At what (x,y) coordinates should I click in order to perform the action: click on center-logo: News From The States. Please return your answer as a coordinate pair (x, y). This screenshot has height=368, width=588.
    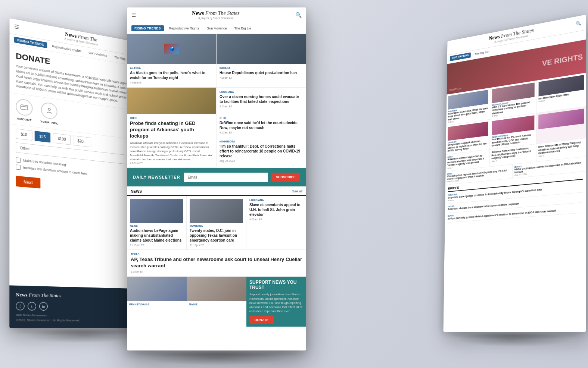
    Looking at the image, I should click on (216, 13).